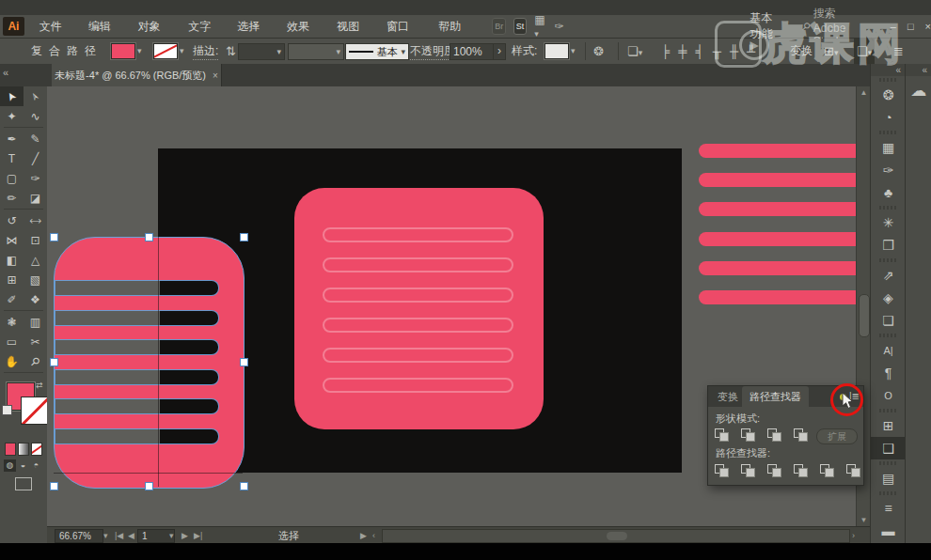 Image resolution: width=931 pixels, height=560 pixels. Describe the element at coordinates (35, 411) in the screenshot. I see `stroke-color-indicator` at that location.